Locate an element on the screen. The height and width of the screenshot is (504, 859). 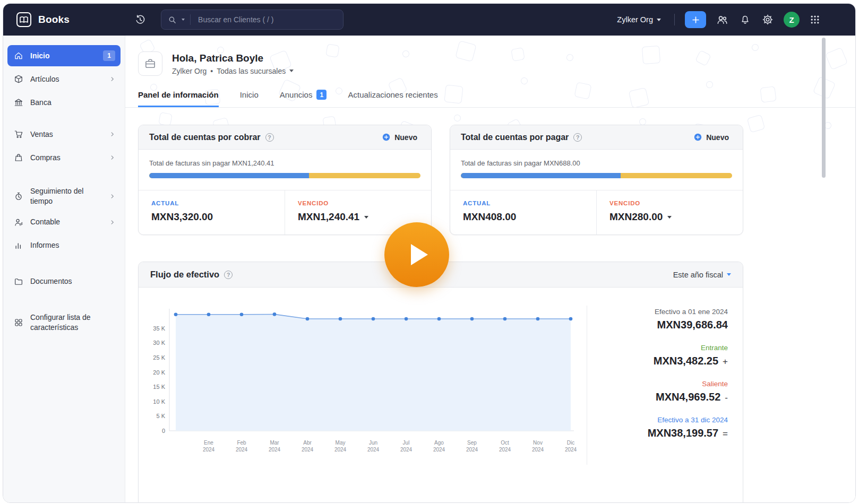
svg-text: 30 K is located at coordinates (159, 343).